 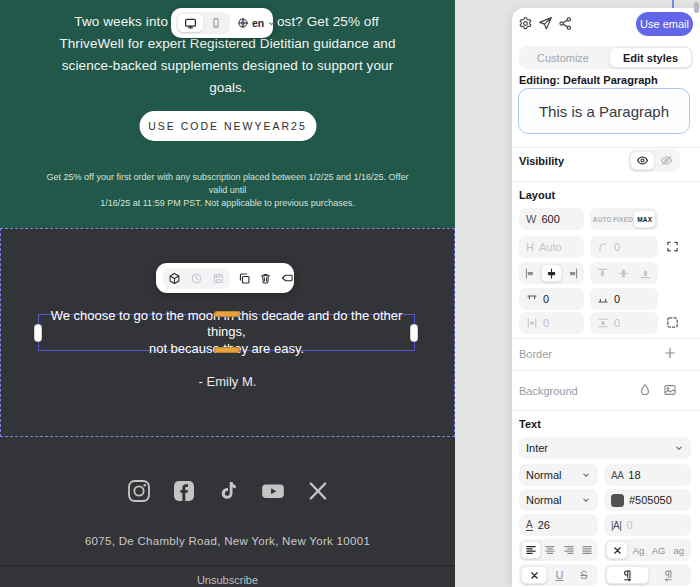 What do you see at coordinates (362, 22) in the screenshot?
I see `hero-paragraph: ost? Get 25% off` at bounding box center [362, 22].